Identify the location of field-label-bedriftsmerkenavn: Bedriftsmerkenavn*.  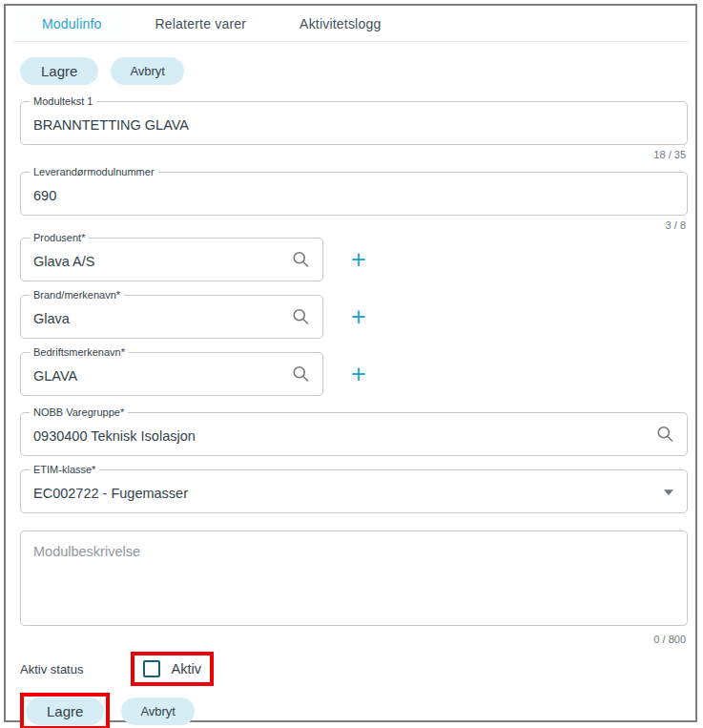
(79, 353).